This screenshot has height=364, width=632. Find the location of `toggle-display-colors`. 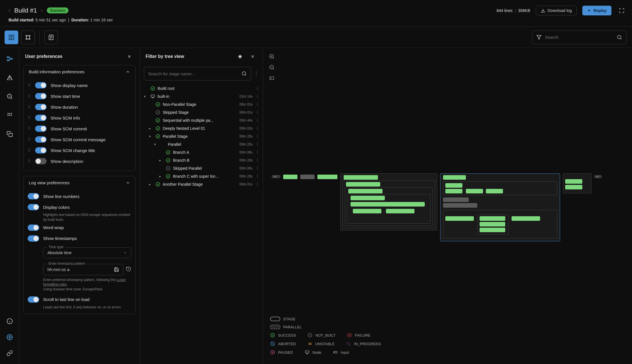

toggle-display-colors is located at coordinates (33, 207).